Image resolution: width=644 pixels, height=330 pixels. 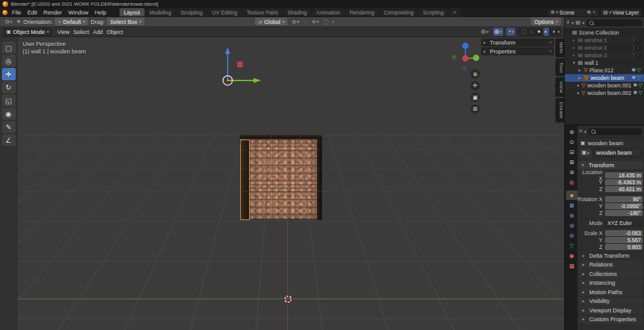 What do you see at coordinates (538, 31) in the screenshot?
I see `shading-solid-icon: ●` at bounding box center [538, 31].